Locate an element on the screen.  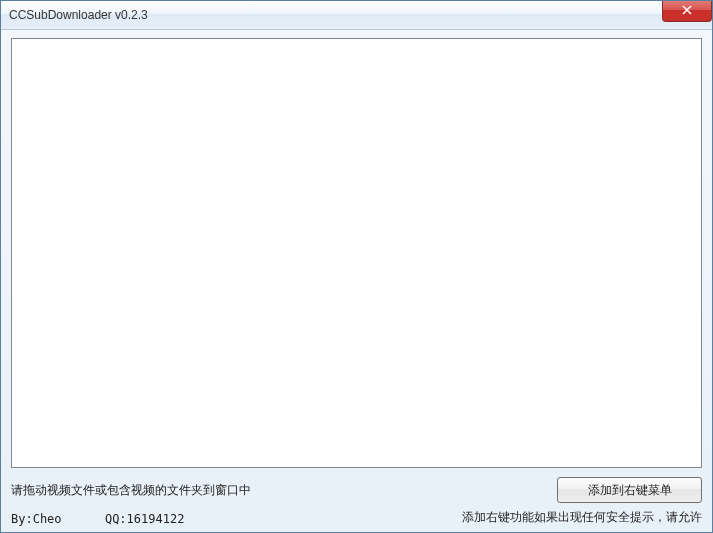
instruction-text: 请拖动视频文件或包含视频的文件夹到窗口中 is located at coordinates (131, 490).